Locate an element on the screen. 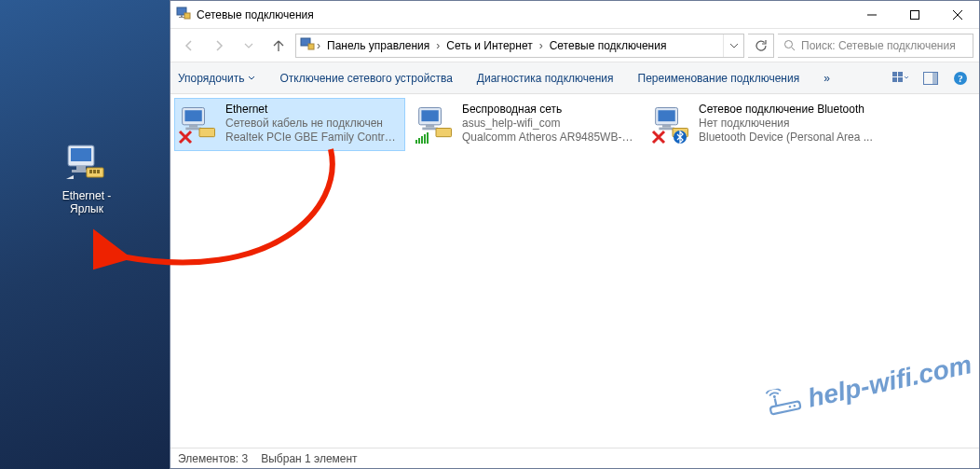 This screenshot has width=980, height=469. connection-status: Нет подключения is located at coordinates (786, 123).